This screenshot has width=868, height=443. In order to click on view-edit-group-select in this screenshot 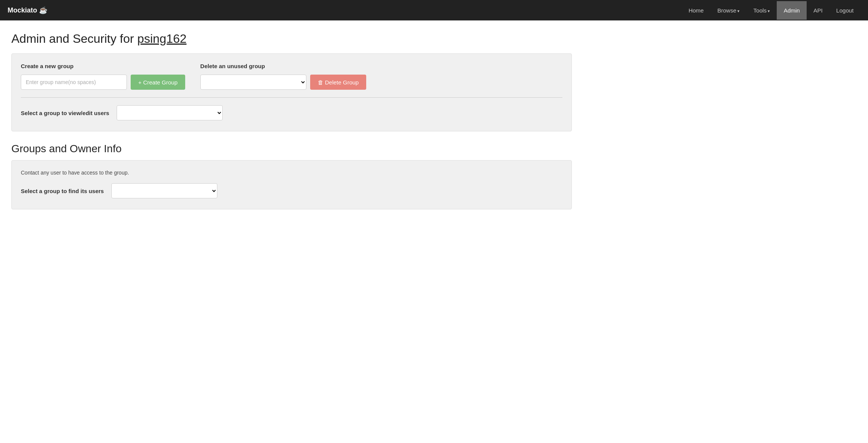, I will do `click(170, 113)`.